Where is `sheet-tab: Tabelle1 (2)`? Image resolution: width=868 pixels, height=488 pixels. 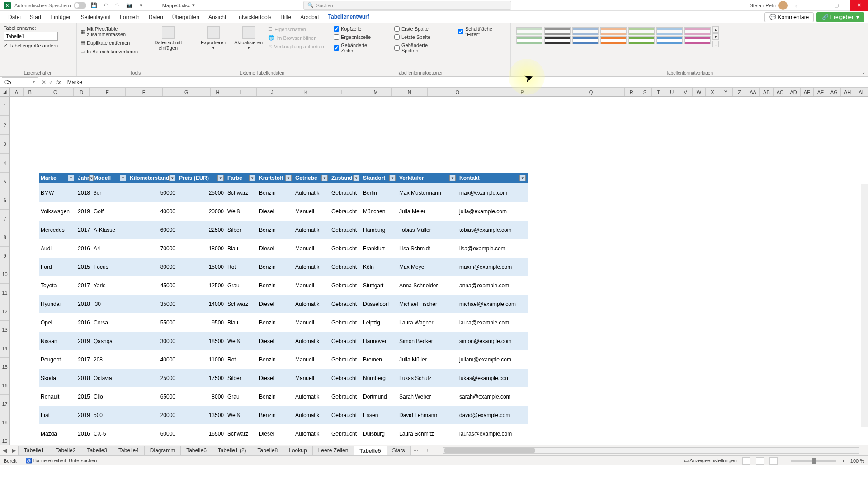 sheet-tab: Tabelle1 (2) is located at coordinates (232, 450).